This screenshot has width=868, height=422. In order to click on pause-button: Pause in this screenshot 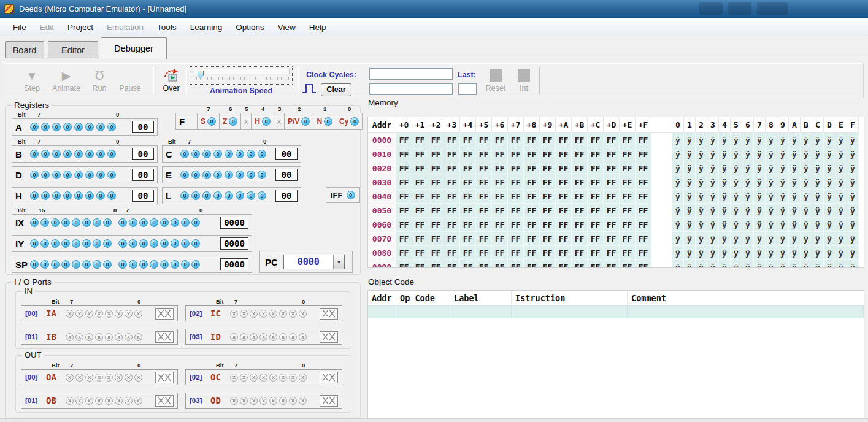, I will do `click(130, 80)`.